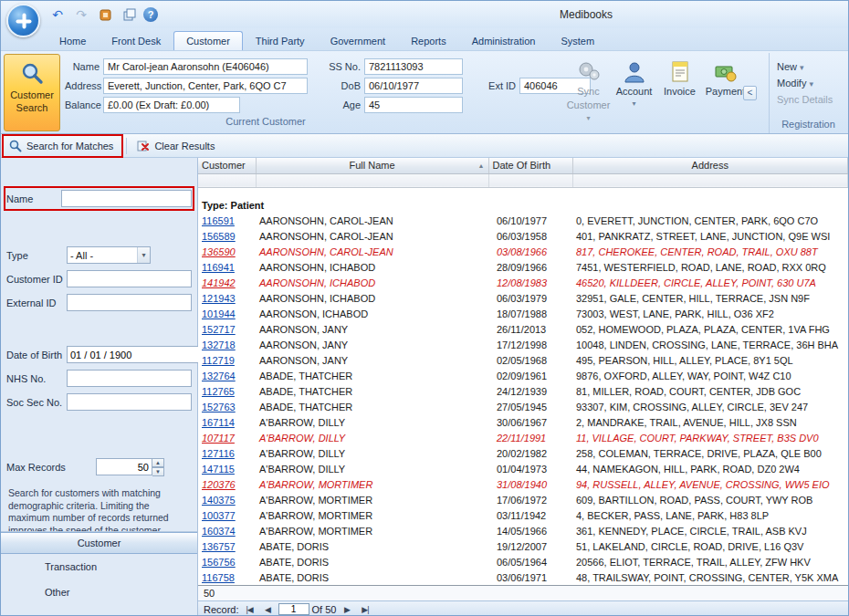  Describe the element at coordinates (218, 469) in the screenshot. I see `customer-id-link: 147115` at that location.